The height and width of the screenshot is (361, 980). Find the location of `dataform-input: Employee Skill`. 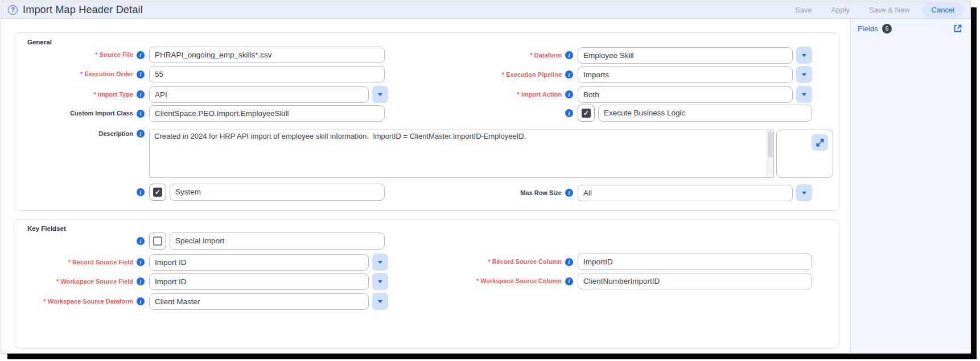

dataform-input: Employee Skill is located at coordinates (685, 56).